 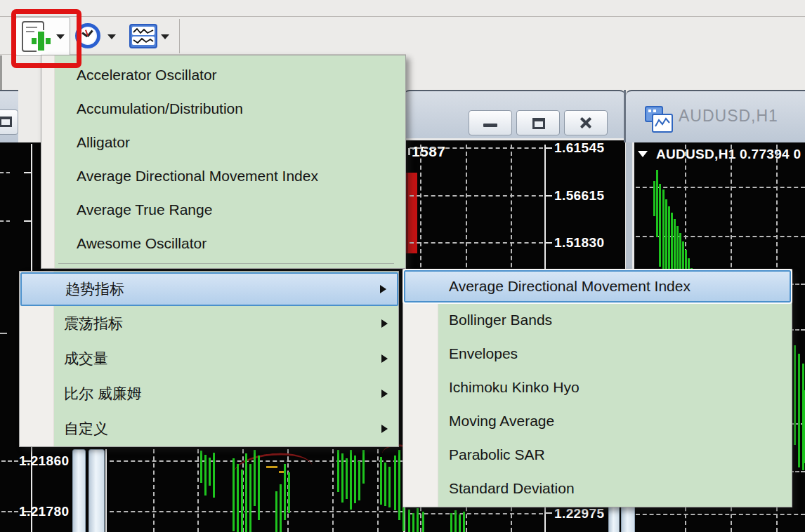 What do you see at coordinates (715, 117) in the screenshot?
I see `right-window-titlebar: AUDUSD,H1` at bounding box center [715, 117].